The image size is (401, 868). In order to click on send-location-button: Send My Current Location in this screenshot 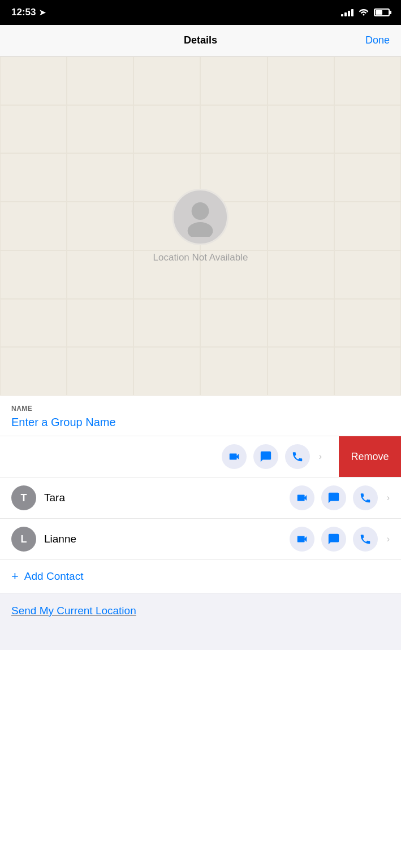, I will do `click(74, 610)`.